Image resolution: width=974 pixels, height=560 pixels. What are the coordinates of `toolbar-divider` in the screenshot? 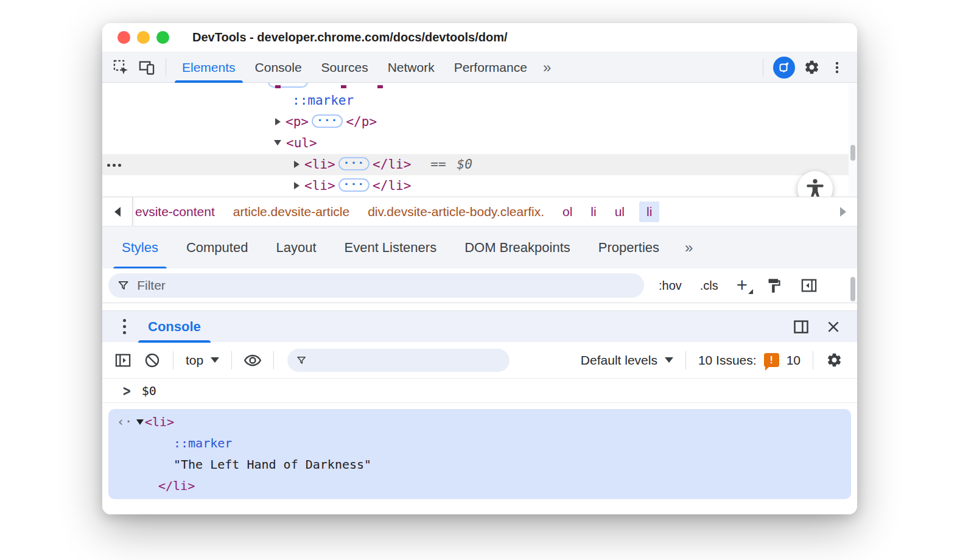 It's located at (763, 68).